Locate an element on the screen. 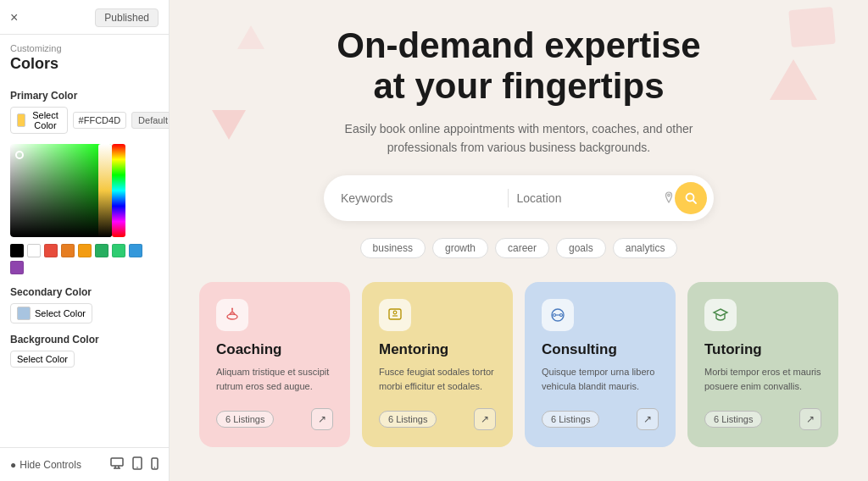 Image resolution: width=868 pixels, height=481 pixels. sidebar-content: Primary Color Select Color #FFCD4D Defau… is located at coordinates (85, 264).